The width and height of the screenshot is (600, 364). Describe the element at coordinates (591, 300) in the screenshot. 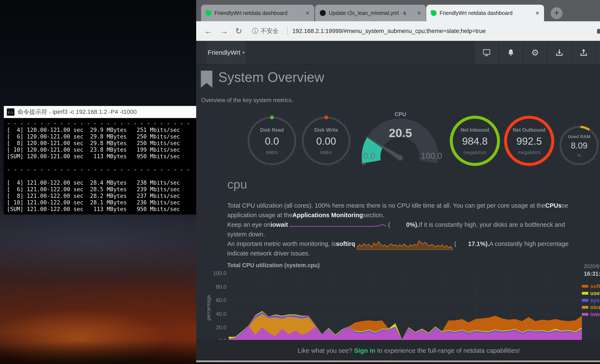

I see `chart-legend: softirqusersystemniceiowait` at that location.